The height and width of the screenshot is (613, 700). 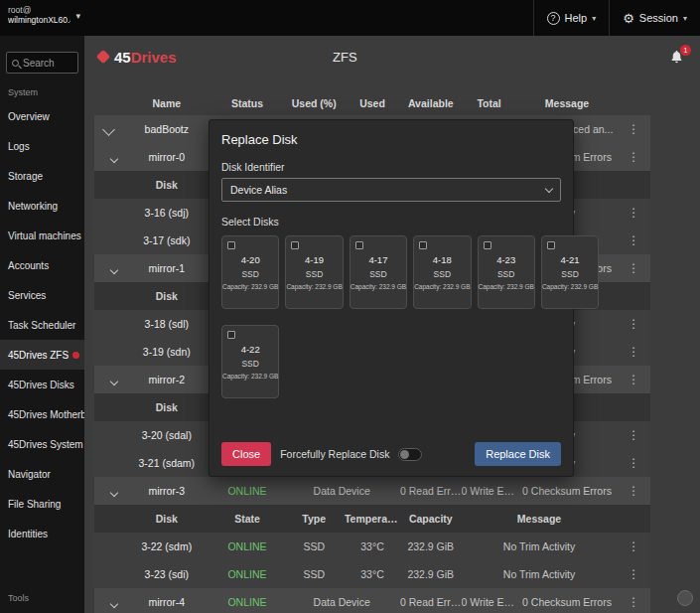 I want to click on sidebar-item-file-sharing: File Sharing, so click(x=42, y=504).